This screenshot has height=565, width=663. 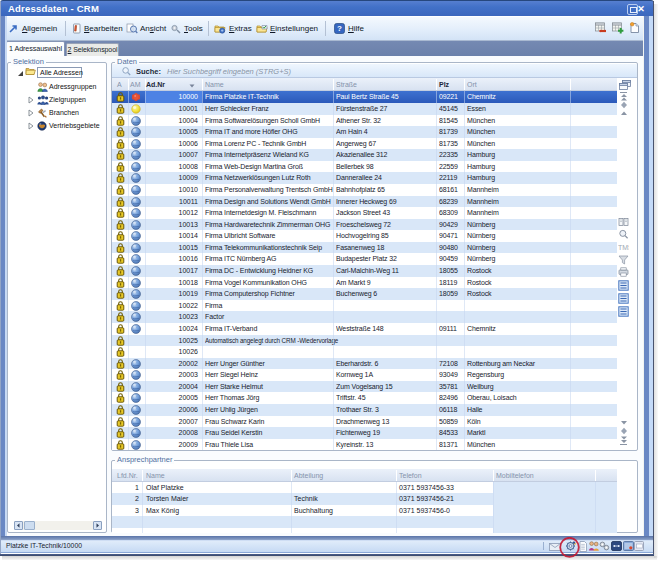 What do you see at coordinates (624, 248) in the screenshot?
I see `svg-text: TMS` at bounding box center [624, 248].